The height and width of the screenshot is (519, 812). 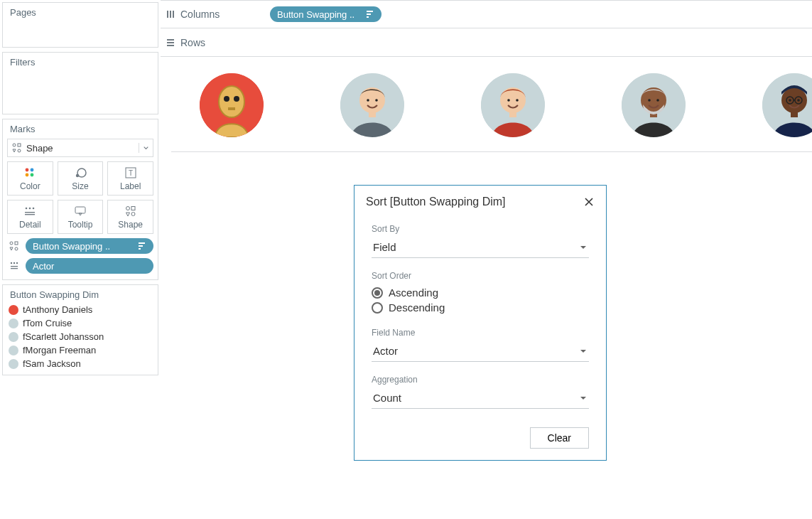 What do you see at coordinates (385, 351) in the screenshot?
I see `field-name-value: Actor` at bounding box center [385, 351].